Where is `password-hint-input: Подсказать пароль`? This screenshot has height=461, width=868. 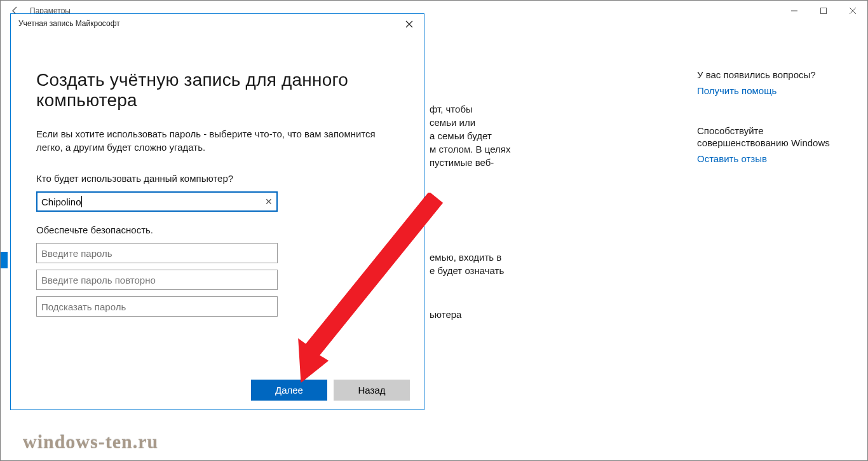 password-hint-input: Подсказать пароль is located at coordinates (157, 306).